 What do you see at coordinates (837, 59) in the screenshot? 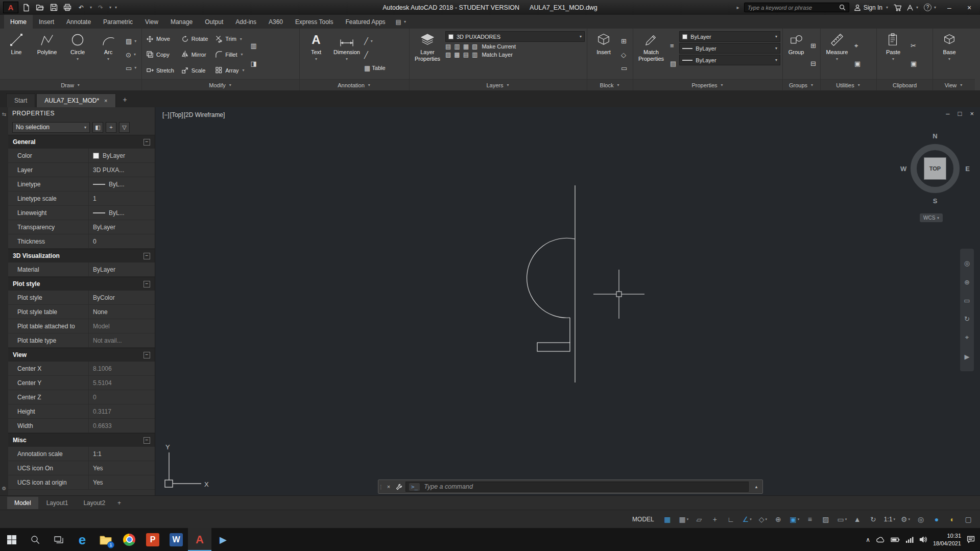
I see `measure-flyout: ▾` at bounding box center [837, 59].